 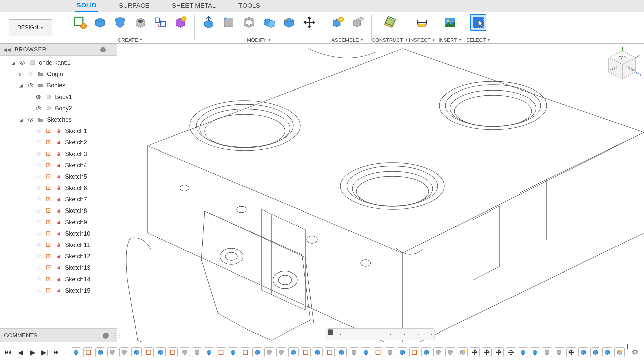 I want to click on tab-surface: SURFACE, so click(x=134, y=6).